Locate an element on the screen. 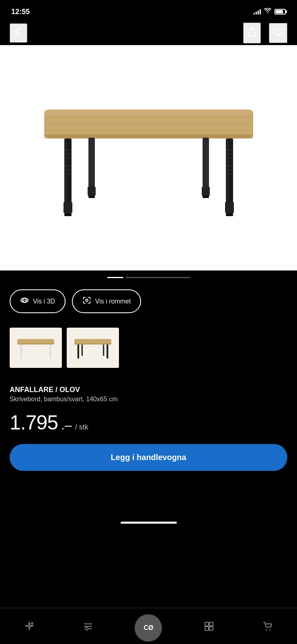 The width and height of the screenshot is (297, 644). add-to-cart-button: Legg i handlevogna is located at coordinates (149, 457).